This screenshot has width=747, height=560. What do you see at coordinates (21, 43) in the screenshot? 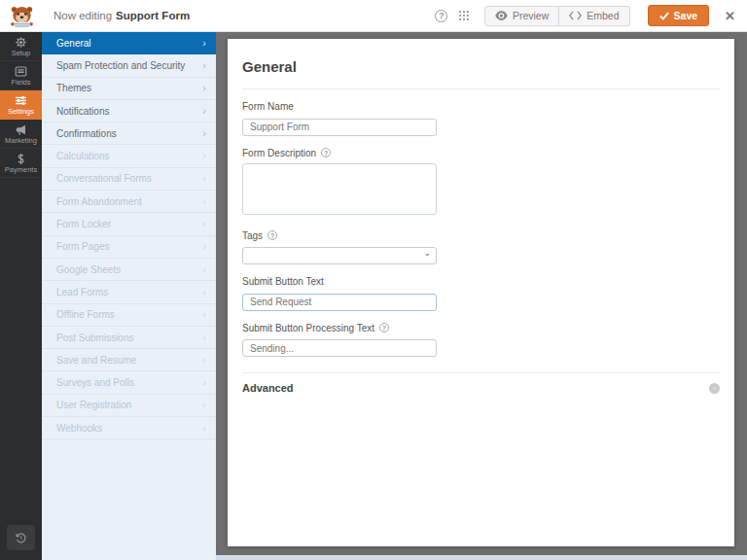
I see `gear-icon` at bounding box center [21, 43].